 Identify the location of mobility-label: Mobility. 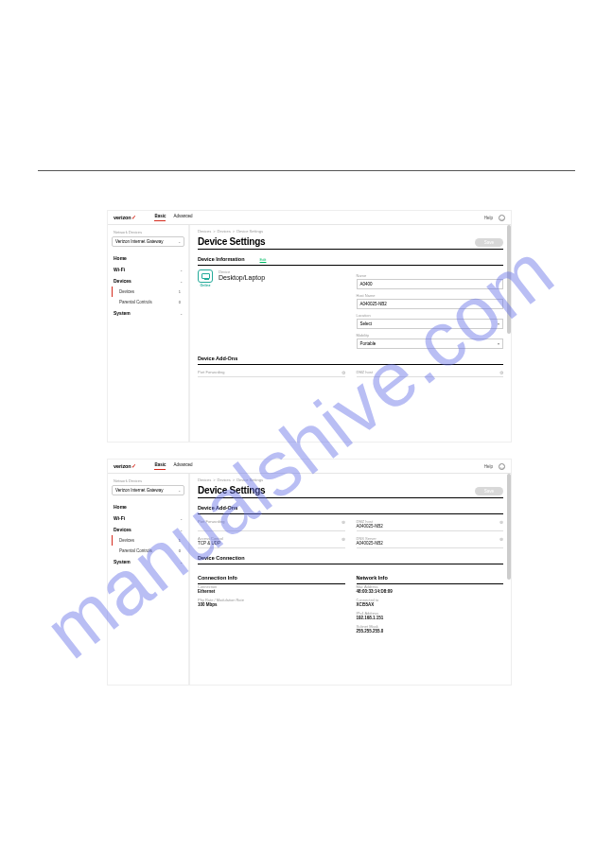
(430, 335).